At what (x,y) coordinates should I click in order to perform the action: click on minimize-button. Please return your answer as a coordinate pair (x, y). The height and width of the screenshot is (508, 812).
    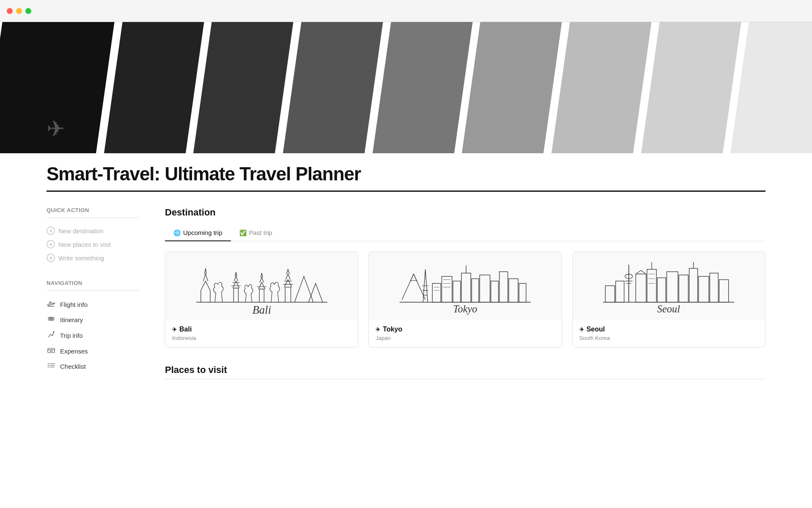
    Looking at the image, I should click on (19, 11).